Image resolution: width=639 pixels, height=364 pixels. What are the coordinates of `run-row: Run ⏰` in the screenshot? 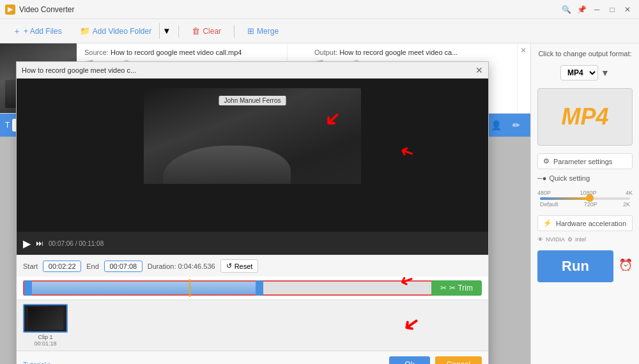 It's located at (585, 265).